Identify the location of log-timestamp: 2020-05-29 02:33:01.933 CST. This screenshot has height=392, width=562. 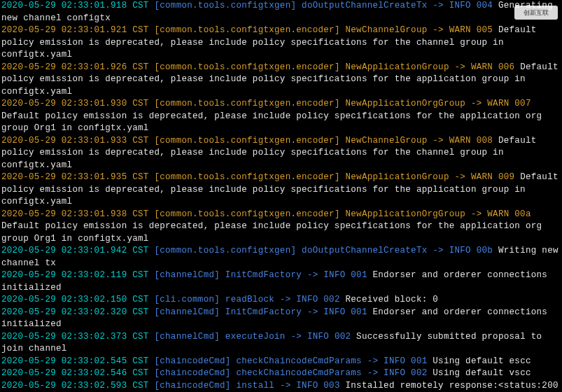
(78, 141).